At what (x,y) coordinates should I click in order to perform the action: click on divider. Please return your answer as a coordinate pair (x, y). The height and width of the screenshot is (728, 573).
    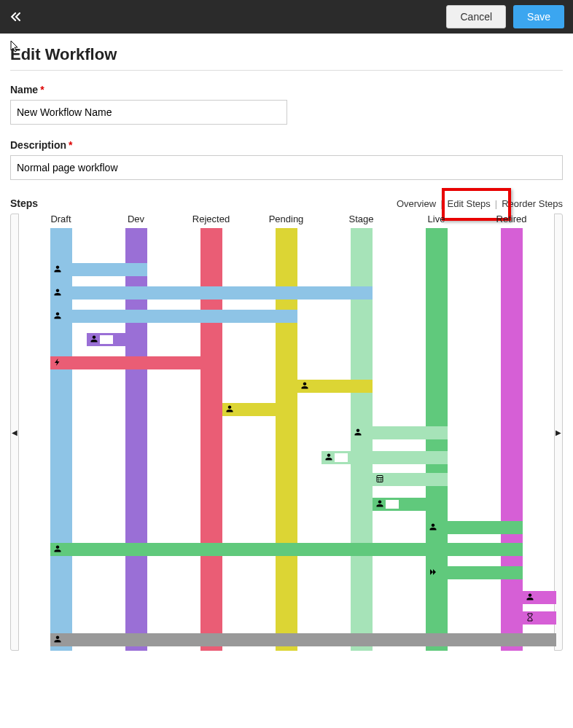
    Looking at the image, I should click on (286, 70).